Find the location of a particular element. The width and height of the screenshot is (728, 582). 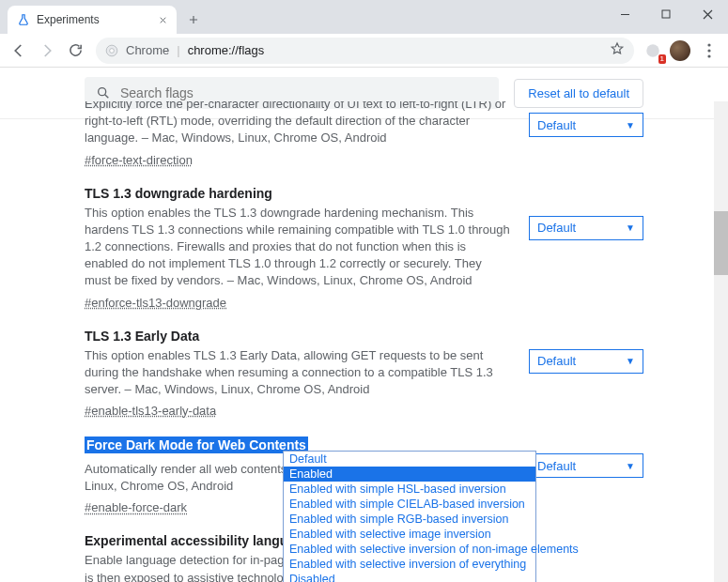

search-flags-input is located at coordinates (304, 93).